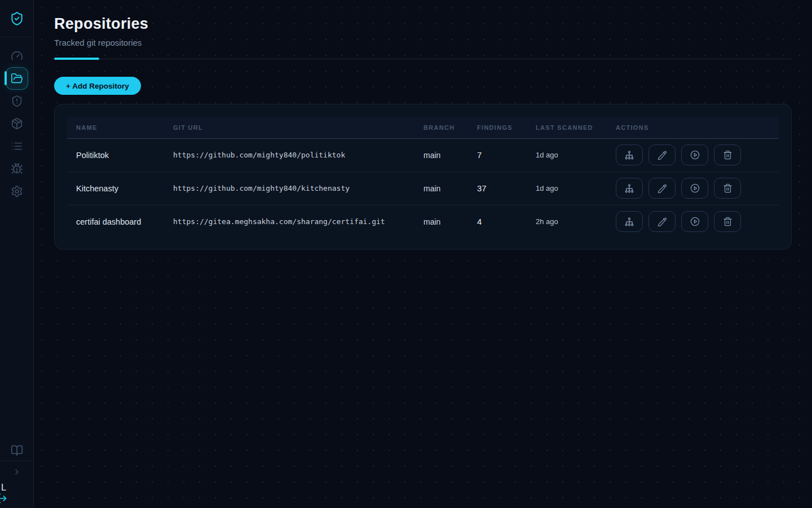 The image size is (812, 508). Describe the element at coordinates (17, 191) in the screenshot. I see `sidebar-item-settings` at that location.